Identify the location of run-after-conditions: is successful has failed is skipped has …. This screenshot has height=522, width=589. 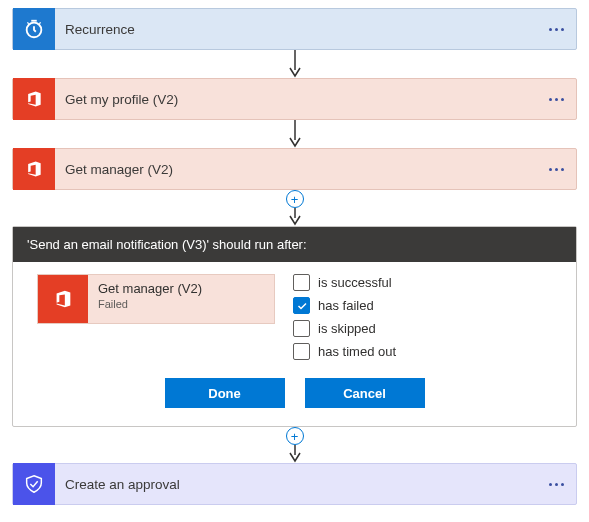
(422, 317).